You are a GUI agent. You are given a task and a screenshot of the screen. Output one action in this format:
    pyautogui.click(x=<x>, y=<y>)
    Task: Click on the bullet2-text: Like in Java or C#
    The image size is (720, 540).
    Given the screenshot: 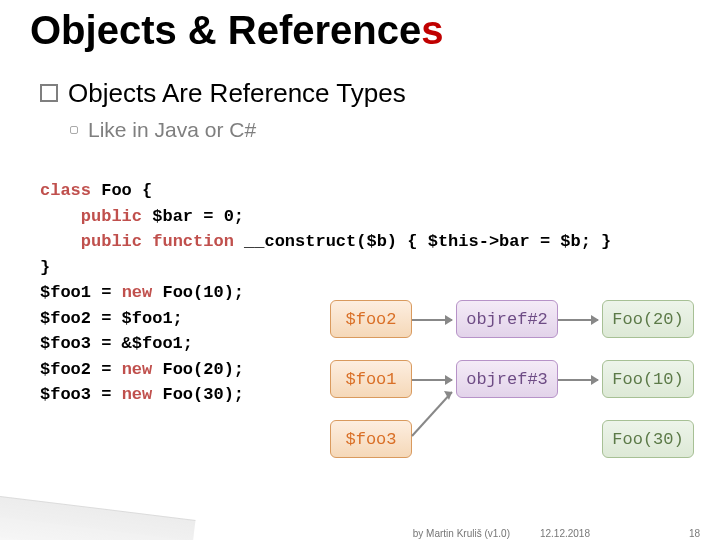 What is the action you would take?
    pyautogui.click(x=172, y=130)
    